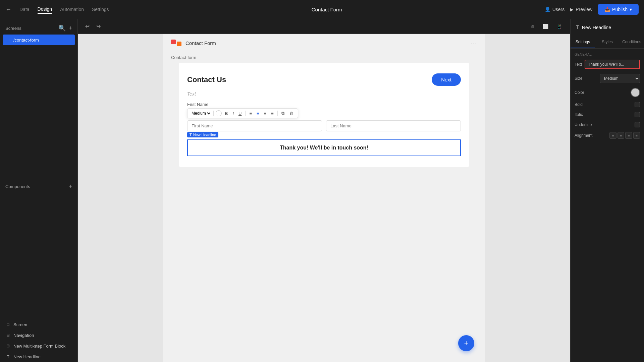  I want to click on users-button: 👤 Users, so click(555, 9).